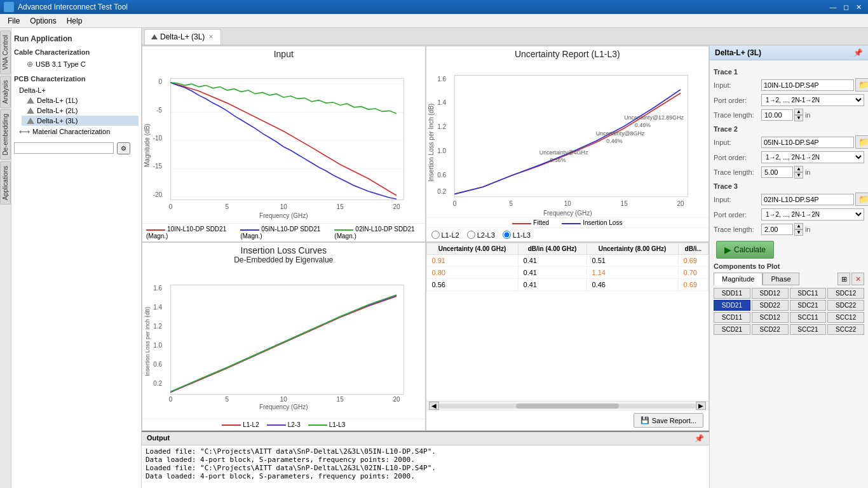  I want to click on window-controls: — ◻ ✕, so click(846, 7).